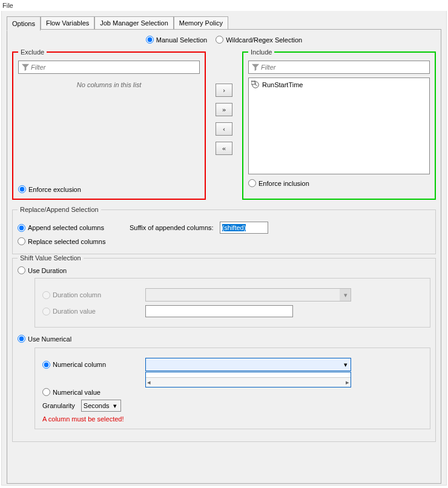 The width and height of the screenshot is (448, 488). What do you see at coordinates (248, 380) in the screenshot?
I see `numerical-column-dropdown-list: ◂ ▸` at bounding box center [248, 380].